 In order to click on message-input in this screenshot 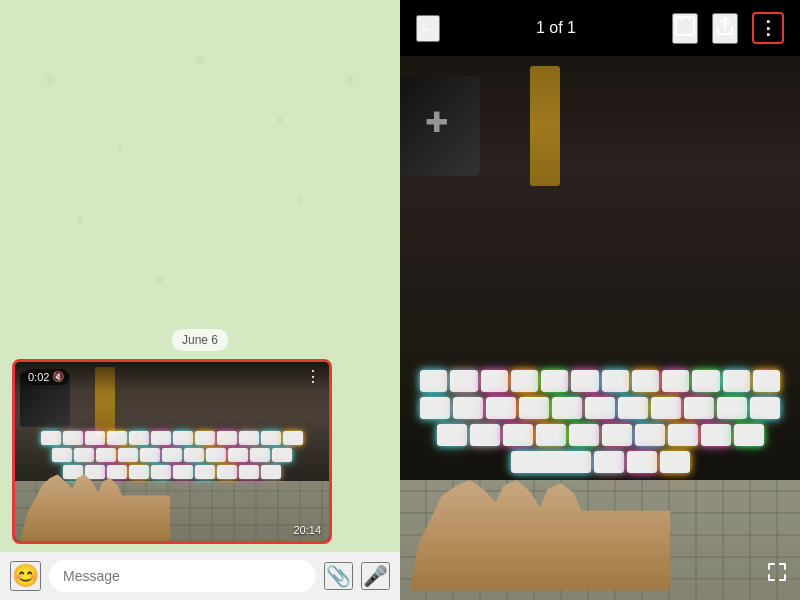, I will do `click(182, 576)`.